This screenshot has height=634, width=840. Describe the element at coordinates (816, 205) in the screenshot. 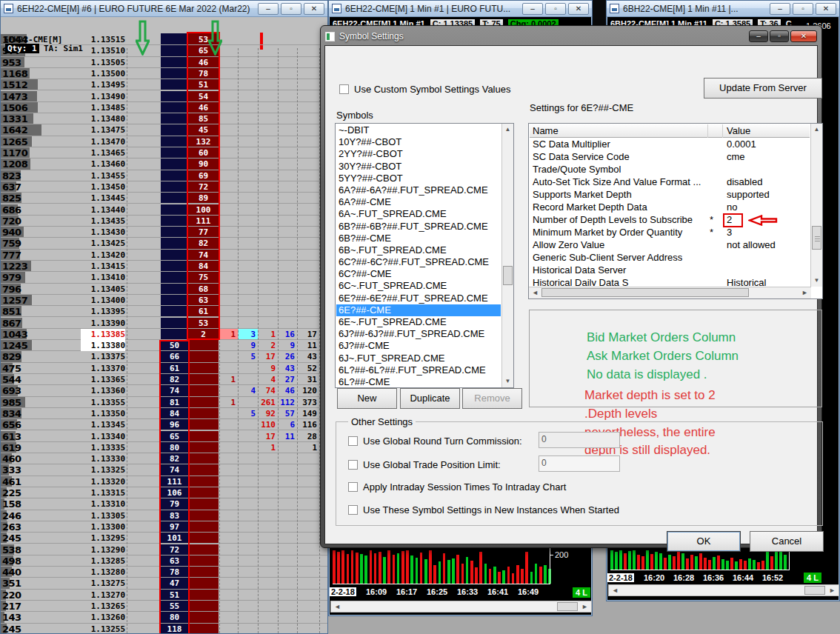

I see `settings-v-scrollbar: ▲ ▼` at that location.